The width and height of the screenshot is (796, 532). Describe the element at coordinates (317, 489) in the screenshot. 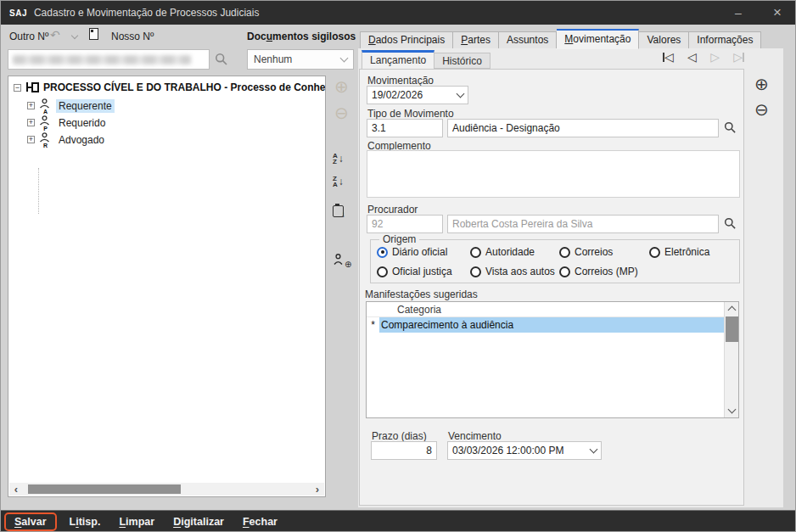

I see `scroll-right-icon: ›` at that location.